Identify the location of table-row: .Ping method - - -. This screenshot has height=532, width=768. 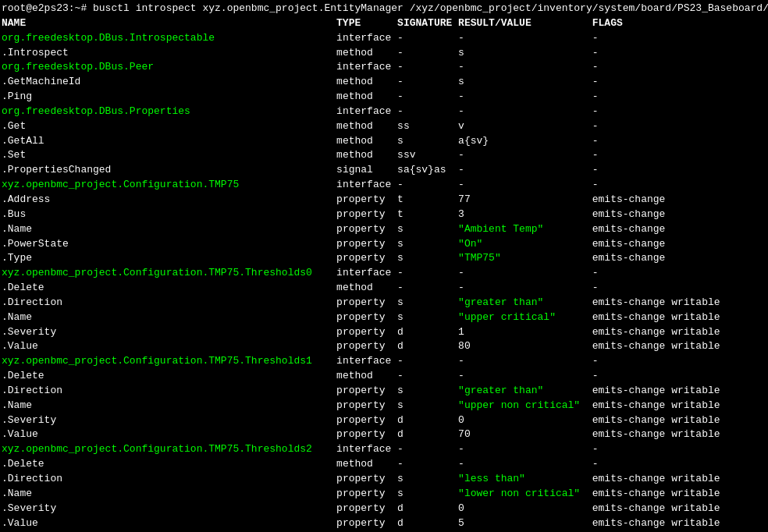
(384, 97).